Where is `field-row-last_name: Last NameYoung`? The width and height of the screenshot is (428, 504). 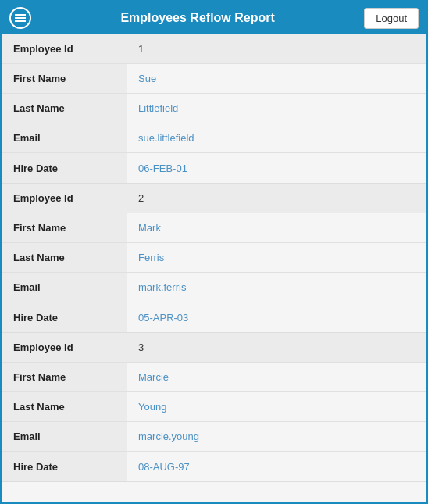 field-row-last_name: Last NameYoung is located at coordinates (214, 407).